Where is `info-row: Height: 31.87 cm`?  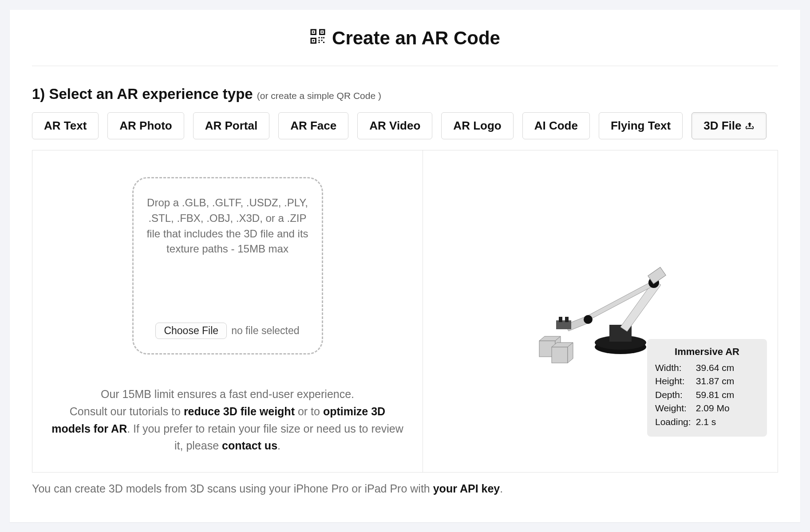 info-row: Height: 31.87 cm is located at coordinates (707, 381).